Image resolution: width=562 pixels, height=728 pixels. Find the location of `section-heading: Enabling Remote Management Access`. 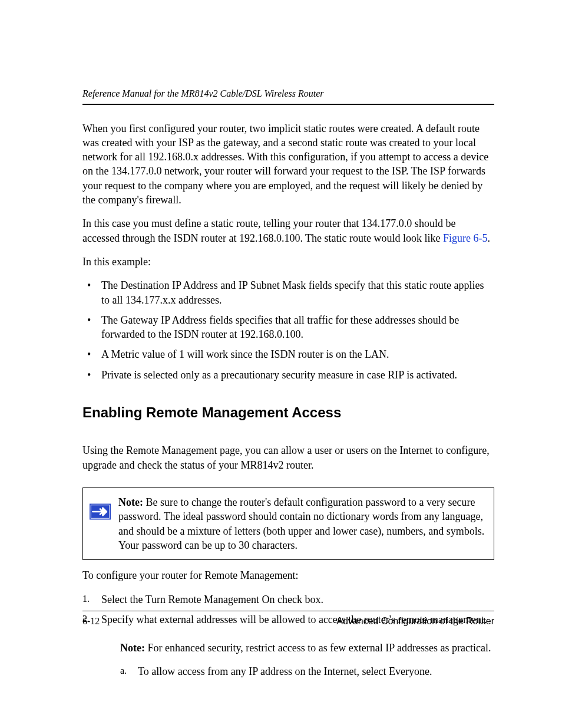

section-heading: Enabling Remote Management Access is located at coordinates (289, 413).